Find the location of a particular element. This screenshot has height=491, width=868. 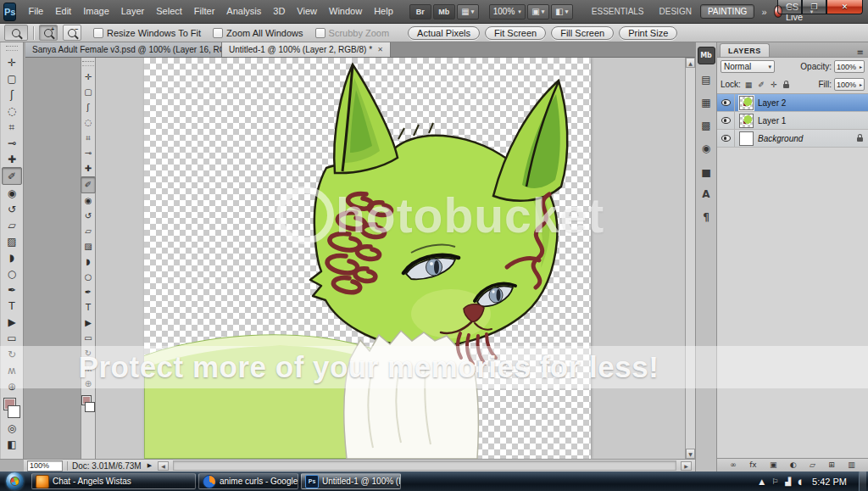

bridge-button: Br is located at coordinates (420, 12).